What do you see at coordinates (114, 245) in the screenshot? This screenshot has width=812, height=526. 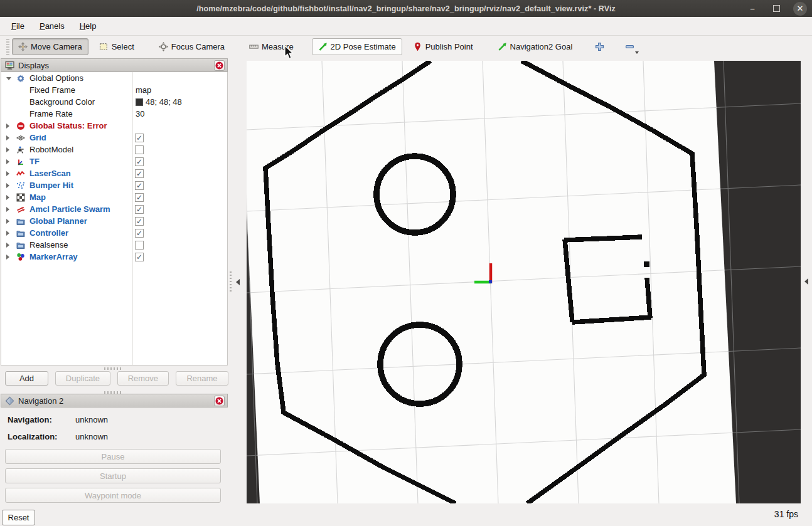 I see `display-row-realsense: Realsense` at bounding box center [114, 245].